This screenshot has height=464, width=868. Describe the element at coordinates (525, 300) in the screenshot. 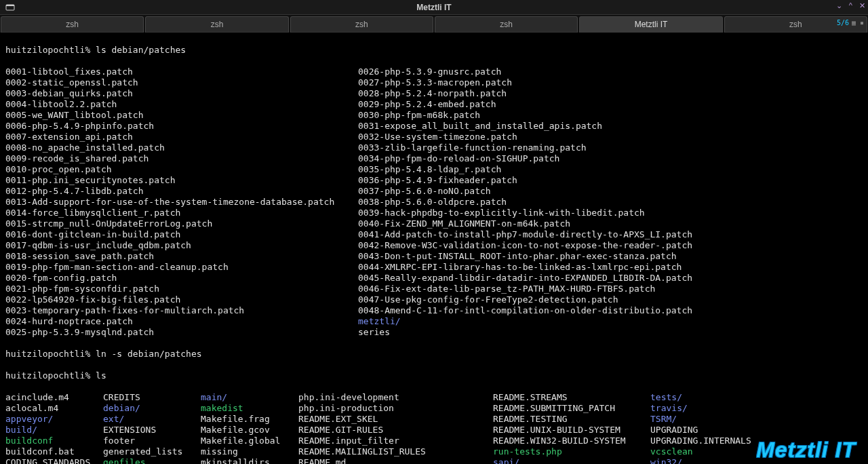

I see `file-entry: 0047-Use-pkg-config-for-FreeType2-detect…` at that location.